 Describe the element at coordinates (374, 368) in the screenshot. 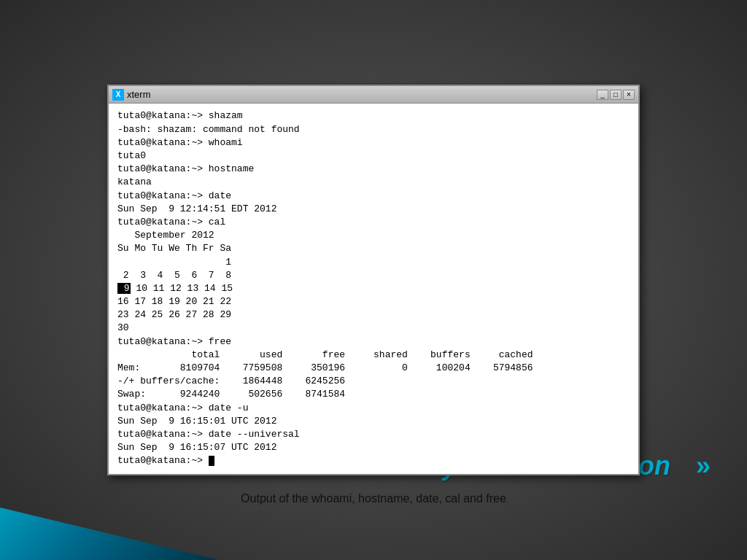

I see `free-mem: Mem: 8109704 7759508 350196 0 100204 579…` at that location.